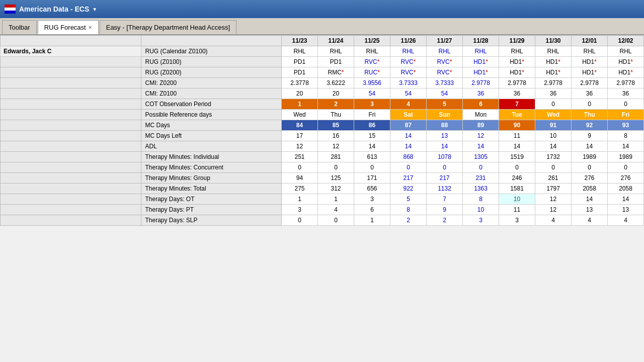 Image resolution: width=644 pixels, height=362 pixels. Describe the element at coordinates (211, 147) in the screenshot. I see `adl-label: ADL` at that location.